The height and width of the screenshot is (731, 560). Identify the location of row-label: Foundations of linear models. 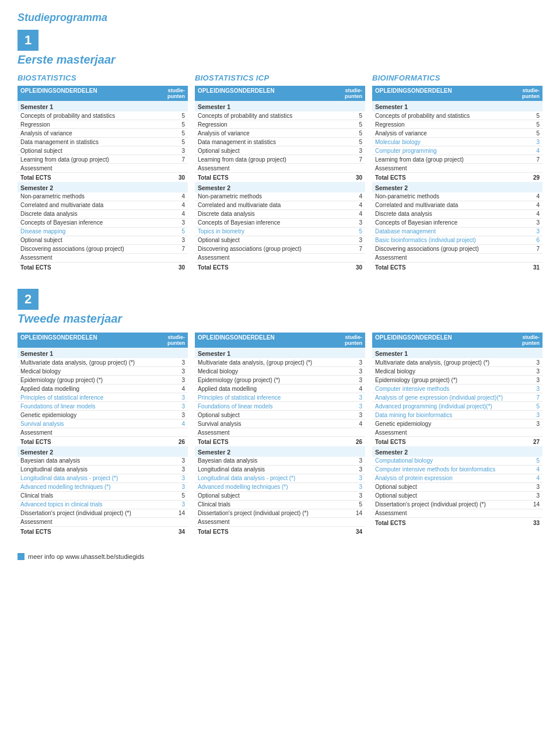
(97, 406).